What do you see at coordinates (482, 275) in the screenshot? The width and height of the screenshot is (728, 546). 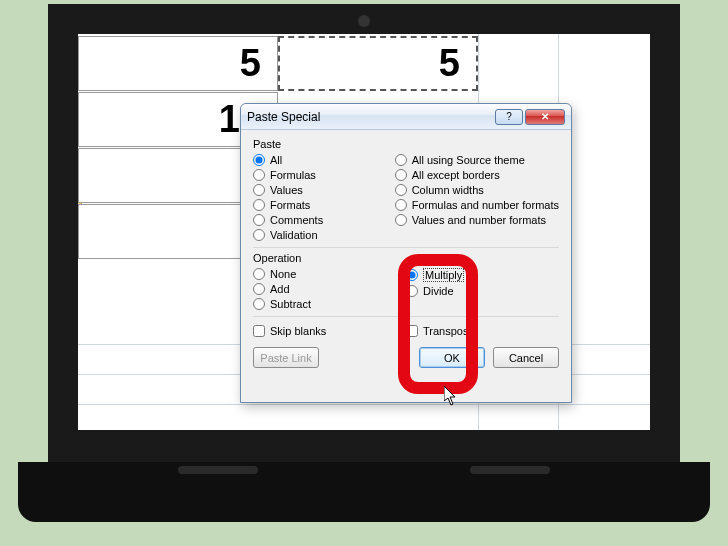 I see `radio-multiply: Multiply` at bounding box center [482, 275].